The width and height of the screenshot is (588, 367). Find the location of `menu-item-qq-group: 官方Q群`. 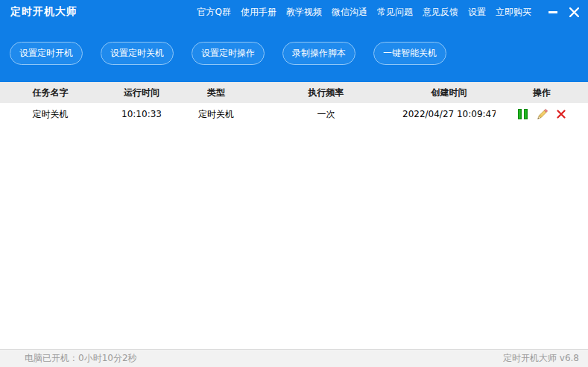

menu-item-qq-group: 官方Q群 is located at coordinates (215, 12).